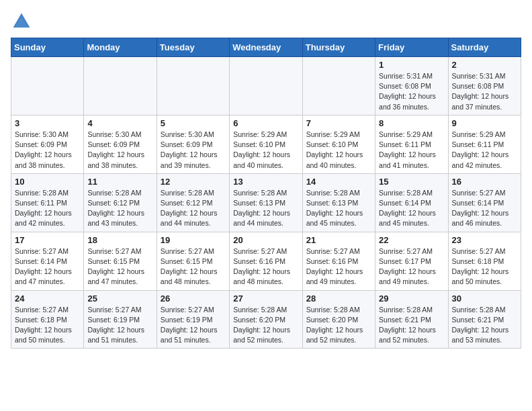  I want to click on day-info: Sunrise: 5:27 AM Sunset: 6:14 PM Dayligh…, so click(485, 208).